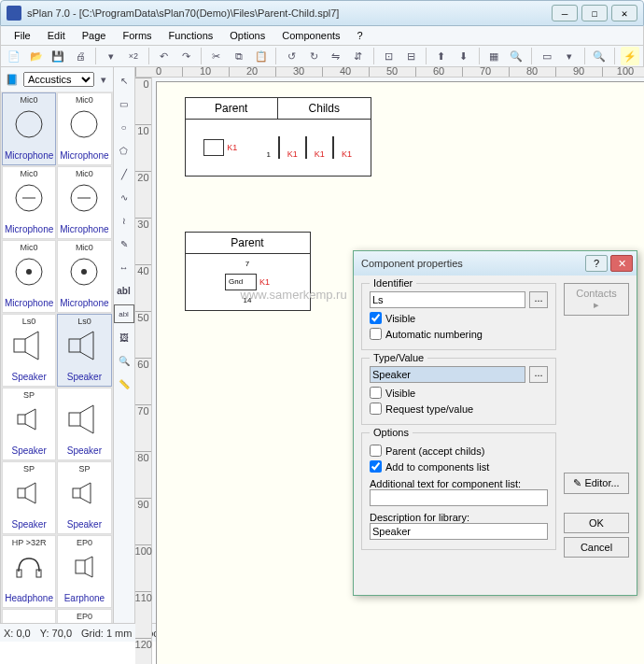 The width and height of the screenshot is (644, 664). Describe the element at coordinates (59, 56) in the screenshot. I see `save-icon: 💾` at that location.